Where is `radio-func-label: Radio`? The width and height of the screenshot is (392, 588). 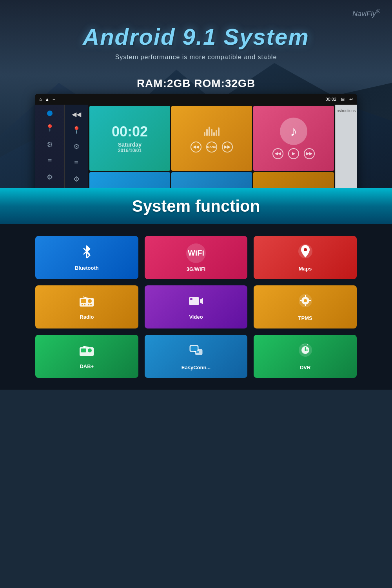
radio-func-label: Radio is located at coordinates (87, 317).